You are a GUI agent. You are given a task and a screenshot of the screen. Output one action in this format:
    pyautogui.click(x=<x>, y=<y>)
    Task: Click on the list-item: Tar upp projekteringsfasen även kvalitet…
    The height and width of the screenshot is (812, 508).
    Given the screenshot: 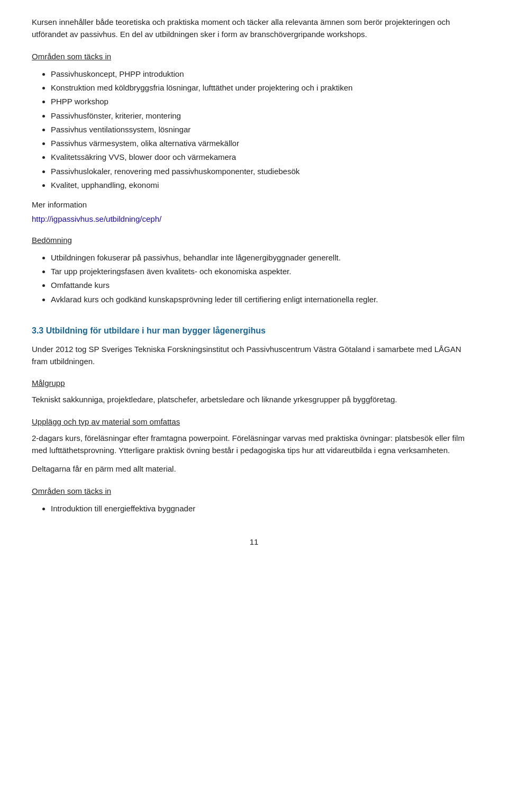 What is the action you would take?
    pyautogui.click(x=264, y=271)
    